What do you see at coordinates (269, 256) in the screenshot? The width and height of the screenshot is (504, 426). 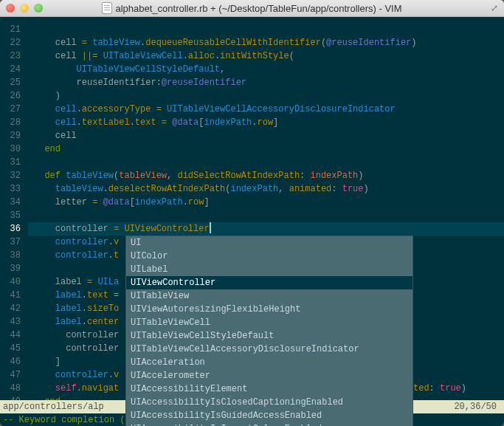 I see `completion-item: UIColor` at bounding box center [269, 256].